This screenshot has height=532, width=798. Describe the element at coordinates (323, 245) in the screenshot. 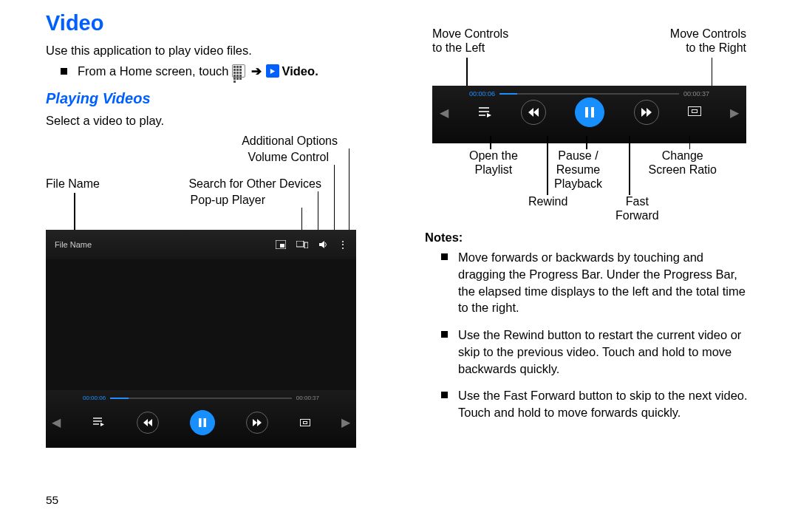

I see `volume-icon` at that location.